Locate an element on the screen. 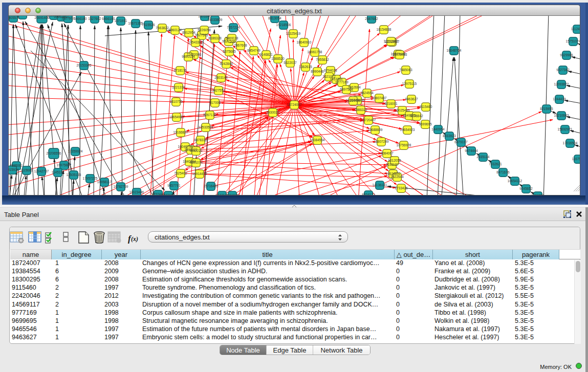 The width and height of the screenshot is (588, 372). svg-text: 16961758 is located at coordinates (315, 52).